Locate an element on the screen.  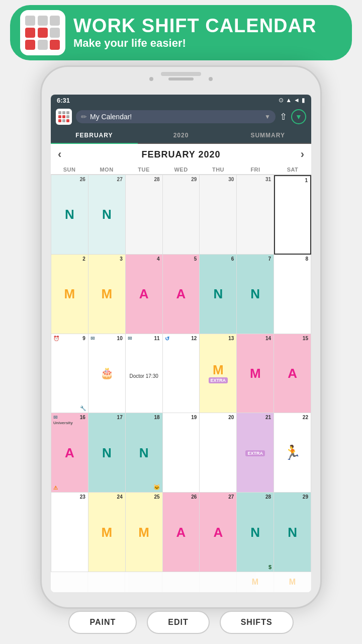
volume-down-button is located at coordinates (41, 181).